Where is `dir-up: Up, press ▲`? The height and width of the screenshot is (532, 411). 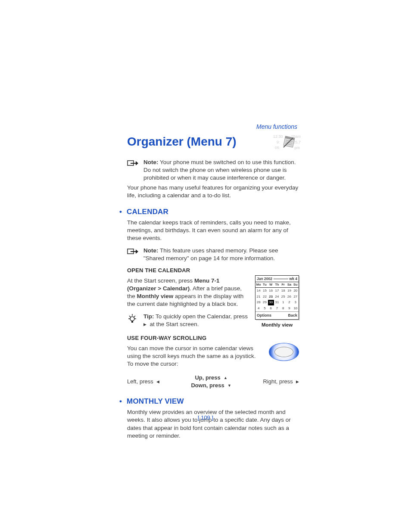 dir-up: Up, press ▲ is located at coordinates (211, 378).